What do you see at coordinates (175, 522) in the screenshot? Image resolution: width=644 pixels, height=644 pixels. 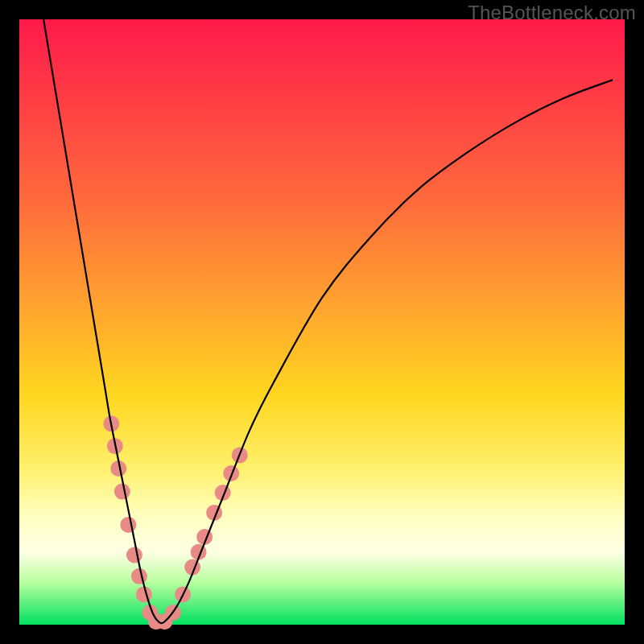 I see `highlight-points` at bounding box center [175, 522].